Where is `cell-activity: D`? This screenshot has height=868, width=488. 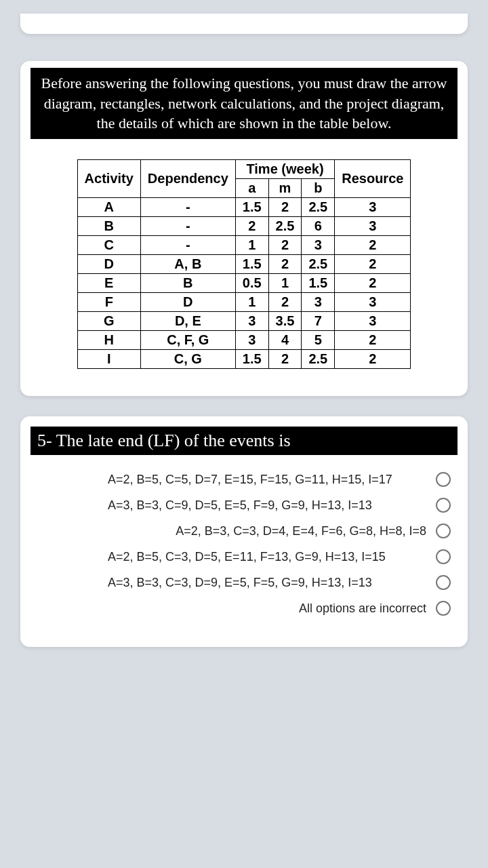 cell-activity: D is located at coordinates (108, 264).